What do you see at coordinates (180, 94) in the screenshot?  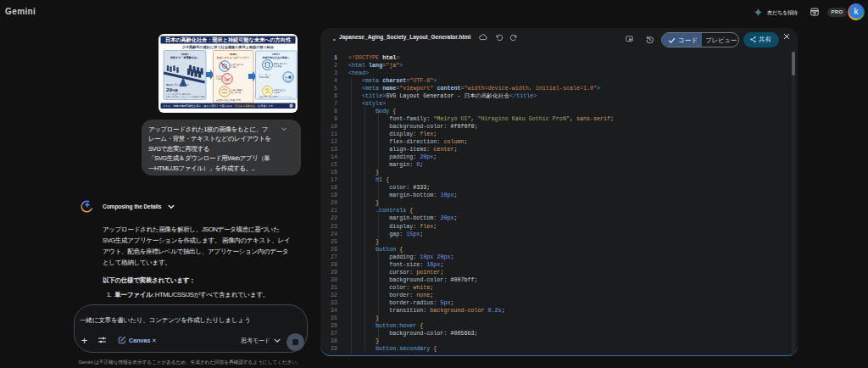 I see `svg-text: シニアは世界でも突出傾向、` at bounding box center [180, 94].